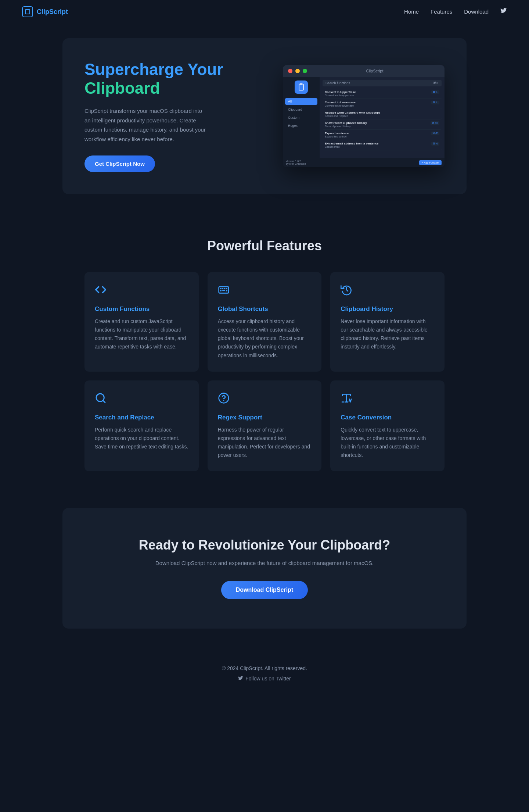  What do you see at coordinates (290, 71) in the screenshot?
I see `window-close-dot` at bounding box center [290, 71].